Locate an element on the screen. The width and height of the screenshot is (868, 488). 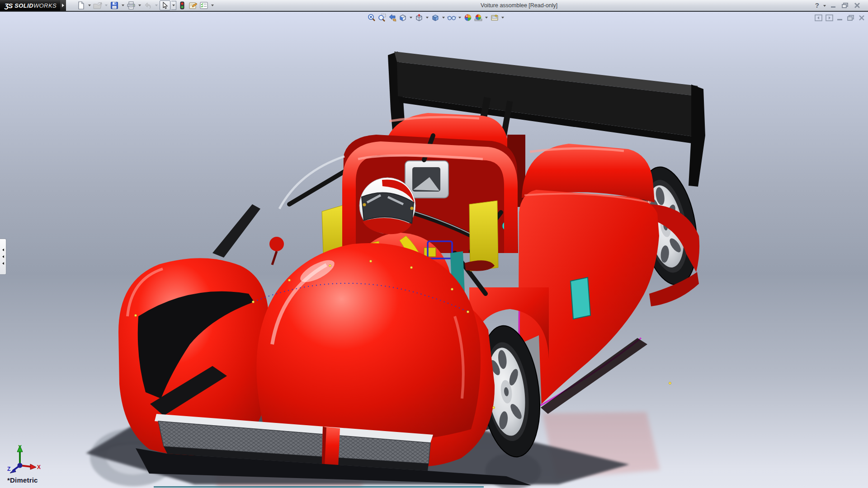
menu-expand-arrow is located at coordinates (63, 5).